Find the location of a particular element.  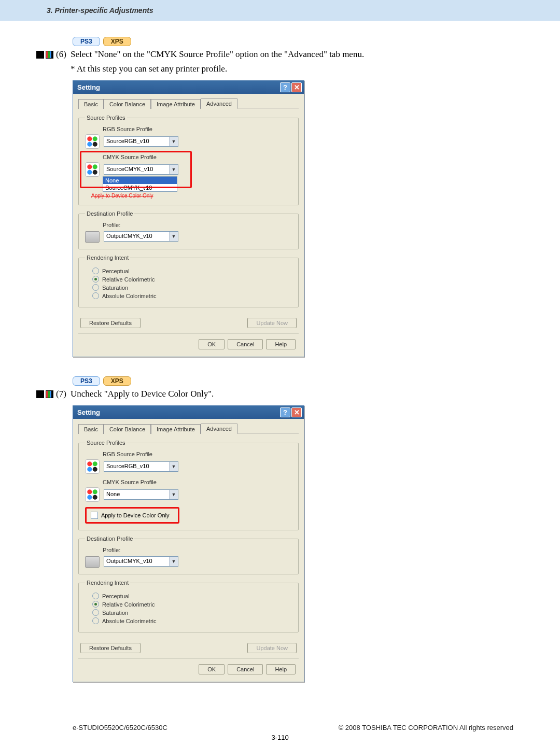

badge-row-6: PS3 XPS is located at coordinates (293, 41).